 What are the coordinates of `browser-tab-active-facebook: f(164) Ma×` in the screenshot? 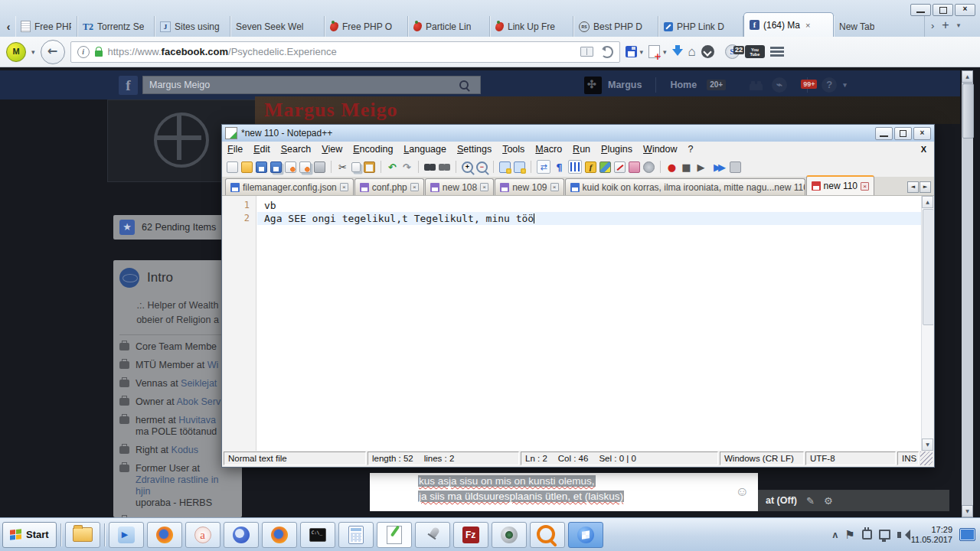 It's located at (789, 24).